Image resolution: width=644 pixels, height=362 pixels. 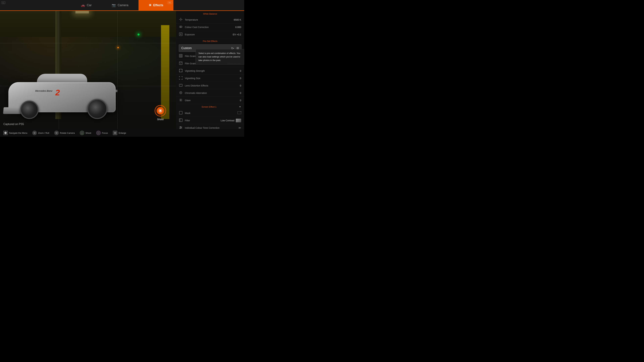 I want to click on mask-icon, so click(x=182, y=113).